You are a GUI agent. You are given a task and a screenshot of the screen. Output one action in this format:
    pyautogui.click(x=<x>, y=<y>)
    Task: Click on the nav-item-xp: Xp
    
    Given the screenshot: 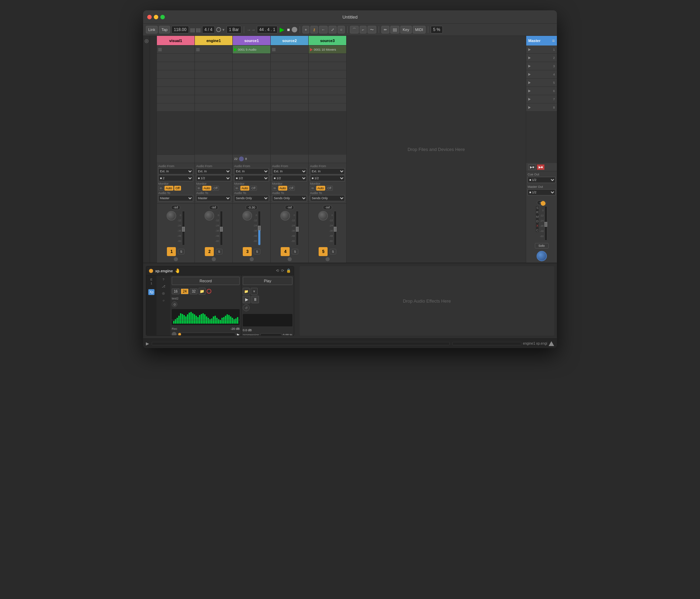 What is the action you would take?
    pyautogui.click(x=151, y=292)
    